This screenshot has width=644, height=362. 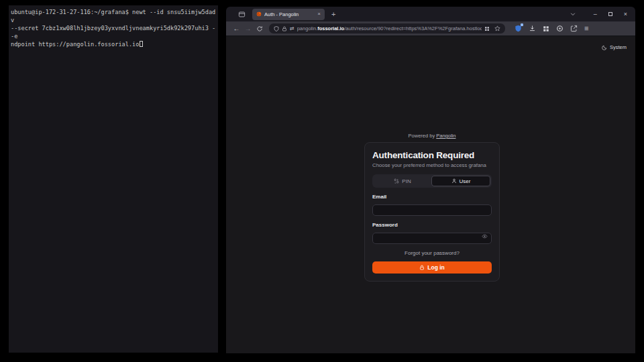 What do you see at coordinates (604, 48) in the screenshot?
I see `moon-icon` at bounding box center [604, 48].